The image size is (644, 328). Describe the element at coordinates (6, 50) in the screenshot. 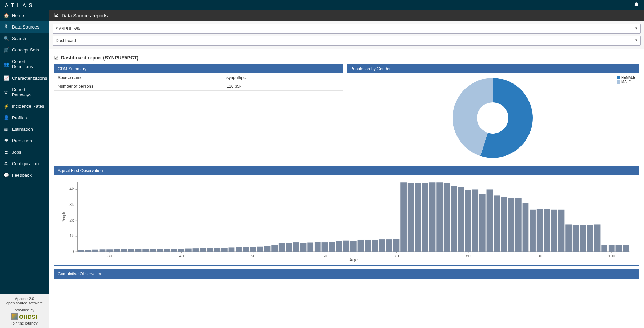

I see `nav-icon: 🛒` at that location.